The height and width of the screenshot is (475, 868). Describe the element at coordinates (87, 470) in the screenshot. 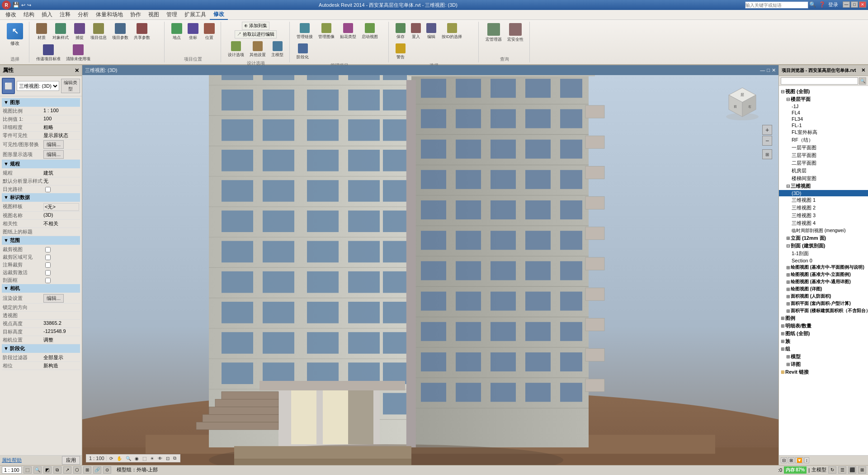

I see `status-icon-7: ⊞` at that location.